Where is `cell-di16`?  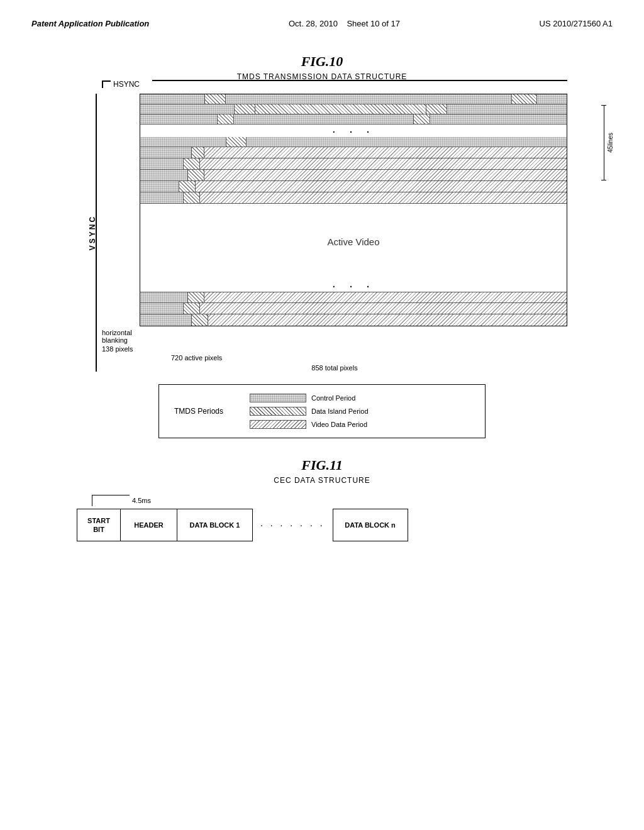
cell-di16 is located at coordinates (200, 320).